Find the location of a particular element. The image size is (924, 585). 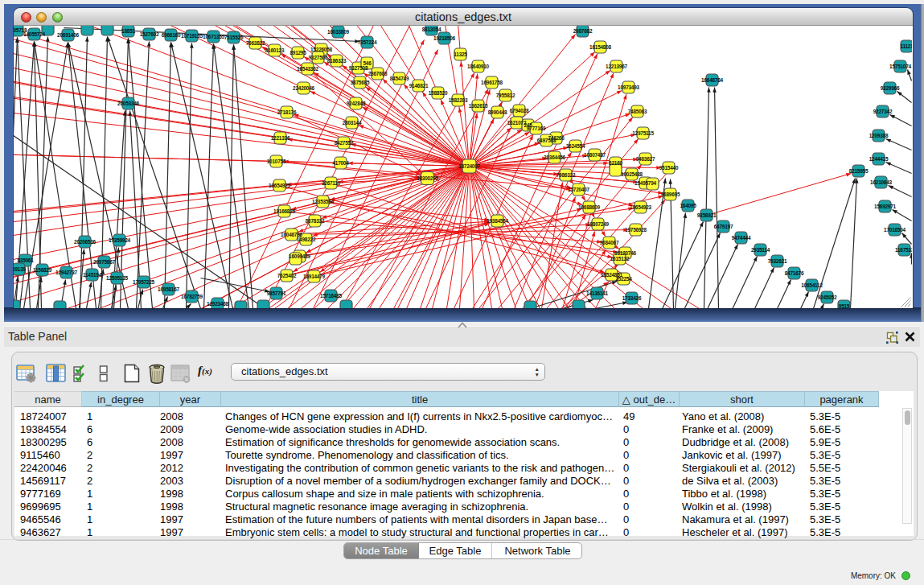

svg-text: 6497568 is located at coordinates (547, 140).